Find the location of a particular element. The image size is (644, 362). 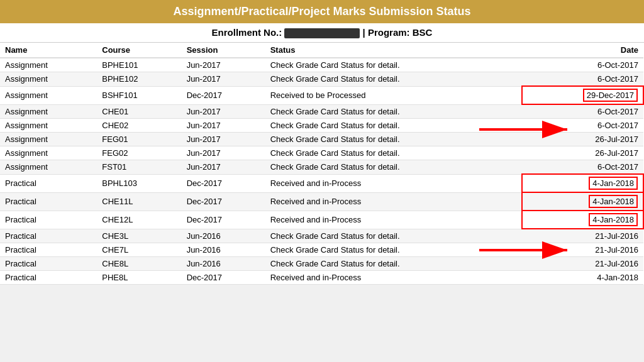

cell-course: FEG01 is located at coordinates (139, 140).